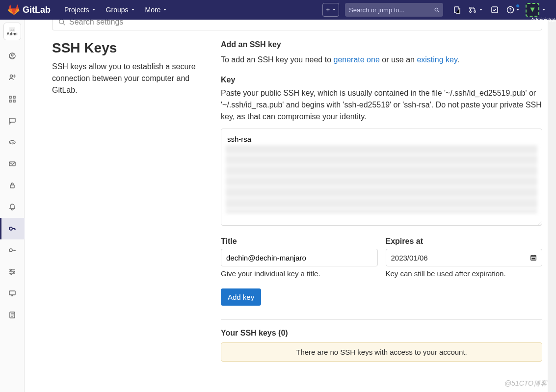 The height and width of the screenshot is (392, 556). Describe the element at coordinates (299, 258) in the screenshot. I see `title-input` at that location.